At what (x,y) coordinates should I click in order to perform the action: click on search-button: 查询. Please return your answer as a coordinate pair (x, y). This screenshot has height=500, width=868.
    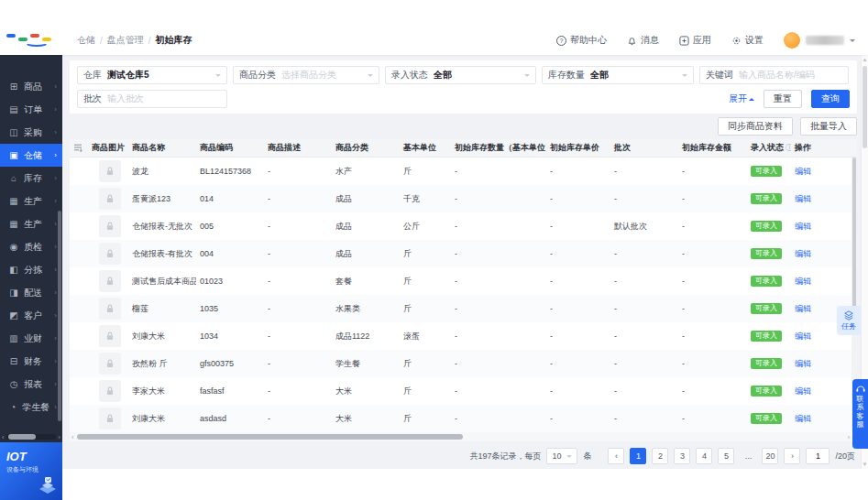
    Looking at the image, I should click on (830, 99).